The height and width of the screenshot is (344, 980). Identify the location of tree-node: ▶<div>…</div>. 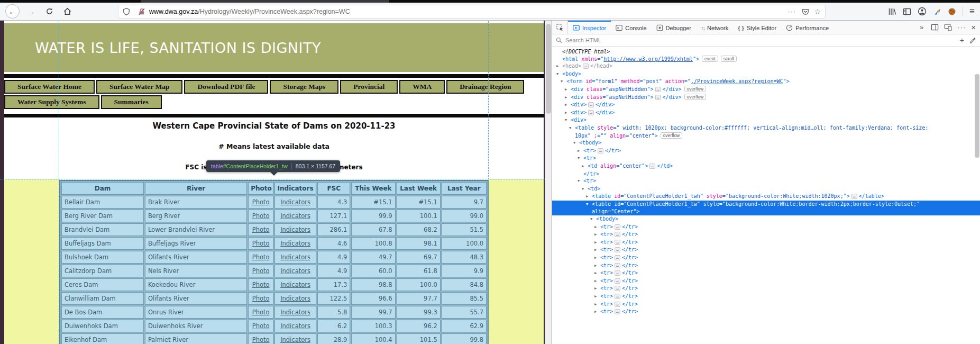
(766, 105).